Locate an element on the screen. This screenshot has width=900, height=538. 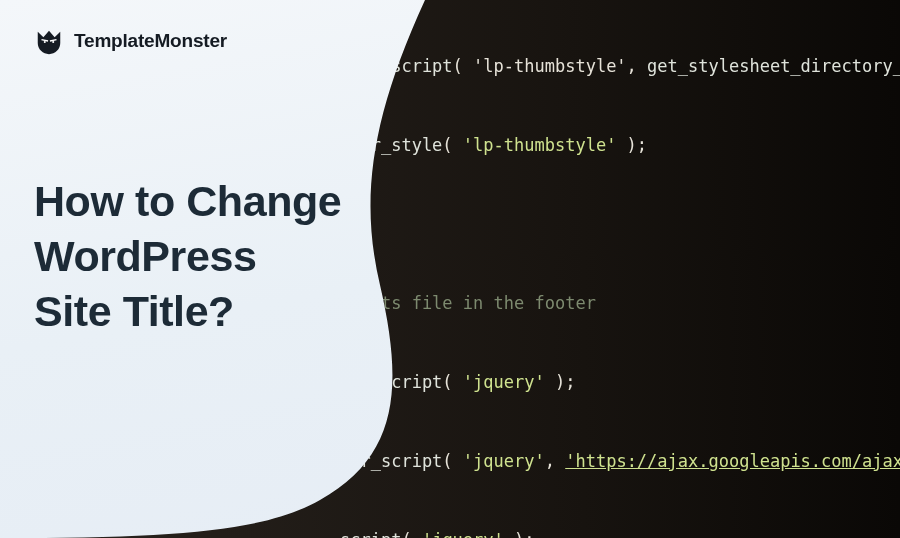
brand-logo: TemplateMonster is located at coordinates (130, 41).